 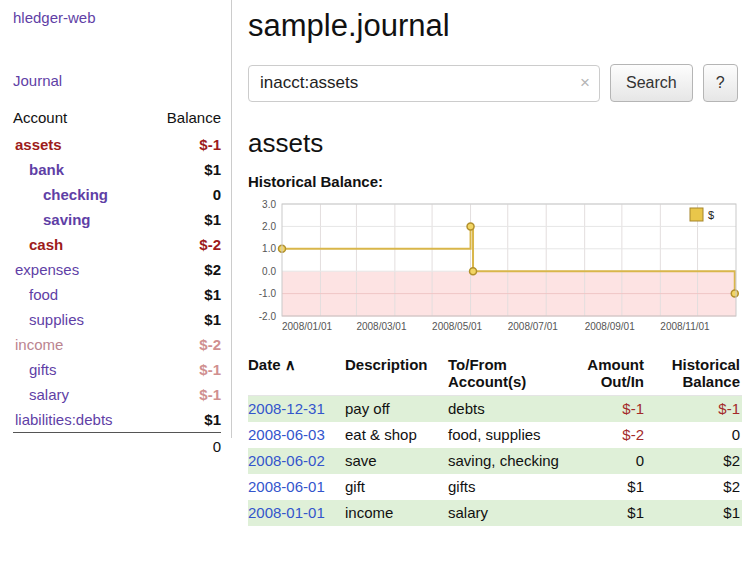 What do you see at coordinates (610, 326) in the screenshot?
I see `svg-text: 2008/09/01` at bounding box center [610, 326].